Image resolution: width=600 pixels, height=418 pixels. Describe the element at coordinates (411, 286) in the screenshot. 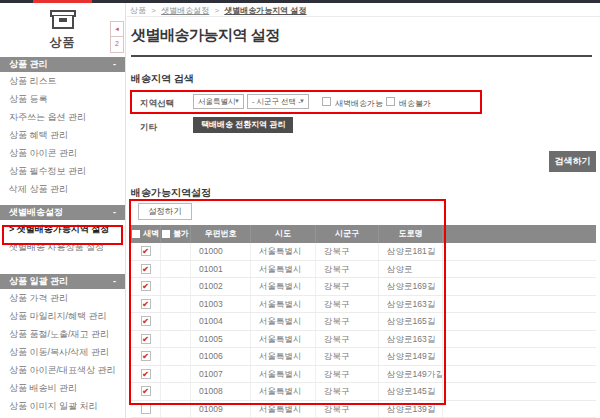

I see `road-cell: 삼양로169길` at that location.